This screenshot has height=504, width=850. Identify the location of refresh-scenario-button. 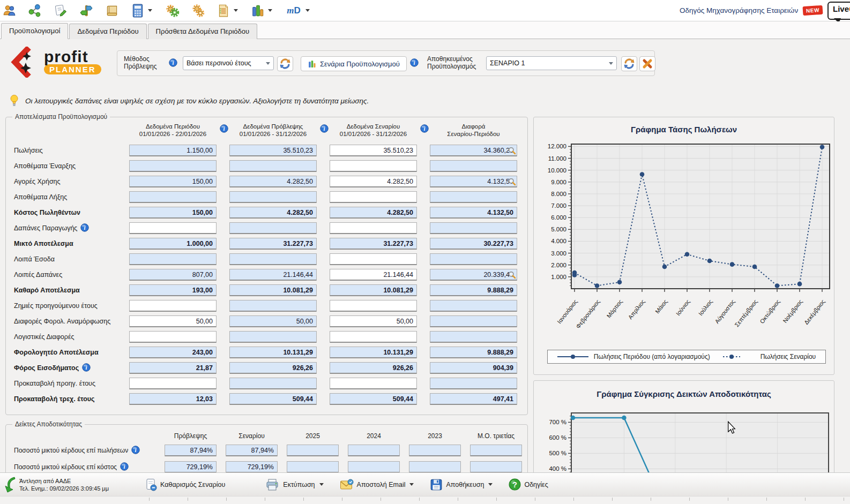
(629, 64).